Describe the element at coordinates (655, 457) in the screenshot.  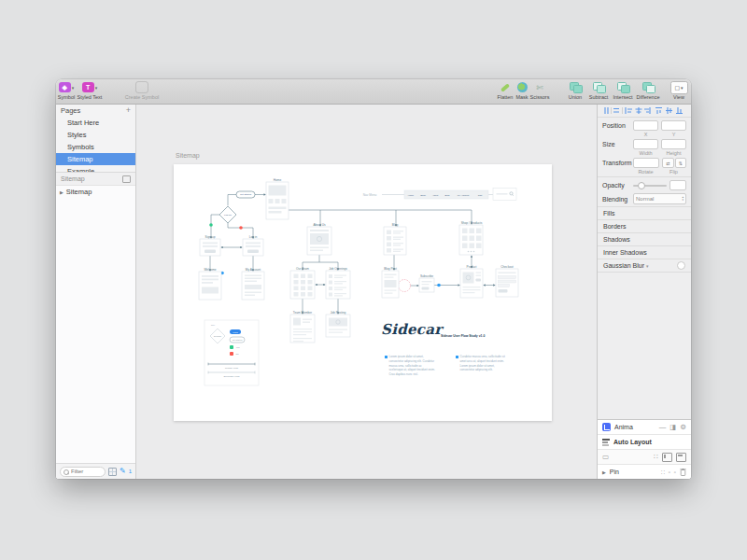
I see `grid-icon: ∷` at that location.